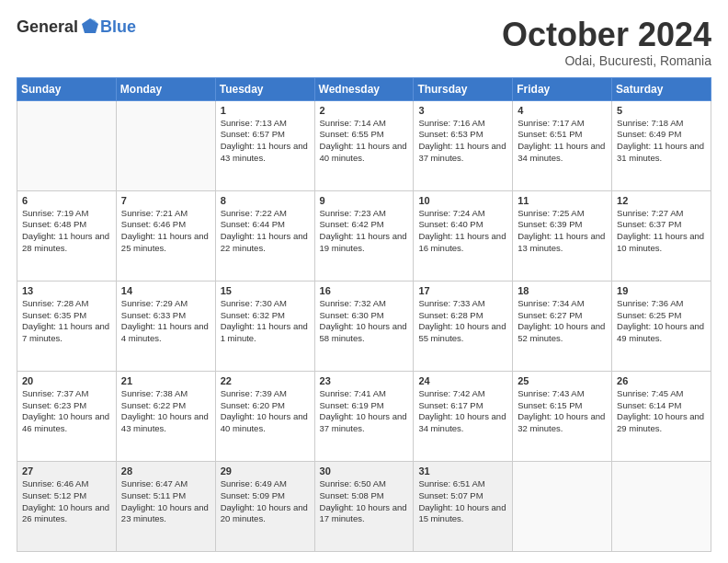 Image resolution: width=728 pixels, height=563 pixels. Describe the element at coordinates (165, 471) in the screenshot. I see `day-number: 28` at that location.